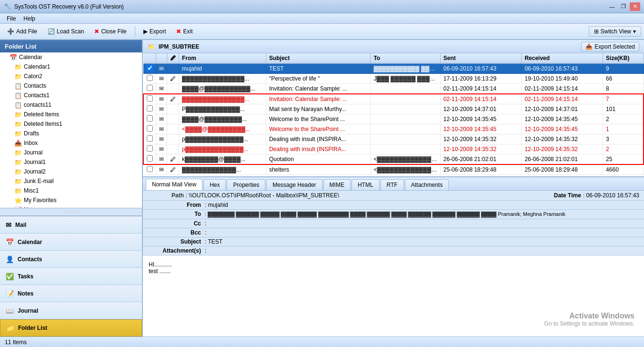 The width and height of the screenshot is (644, 347). Describe the element at coordinates (623, 58) in the screenshot. I see `col-size: Size(KB)` at that location.